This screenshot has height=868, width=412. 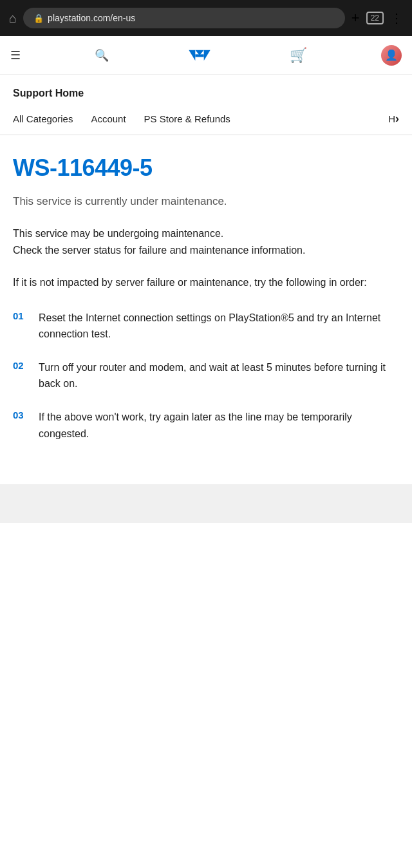 I want to click on step-number-2: 02, so click(x=21, y=365).